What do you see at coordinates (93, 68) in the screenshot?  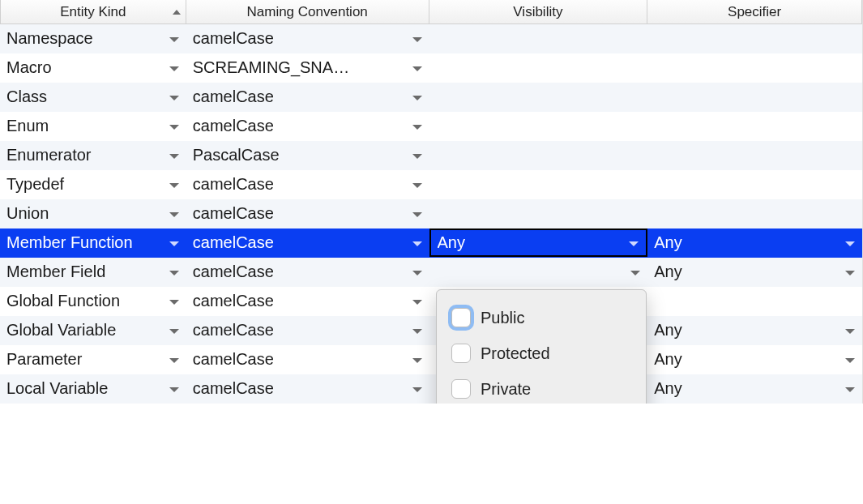 I see `entity-kind-cell: Macro` at bounding box center [93, 68].